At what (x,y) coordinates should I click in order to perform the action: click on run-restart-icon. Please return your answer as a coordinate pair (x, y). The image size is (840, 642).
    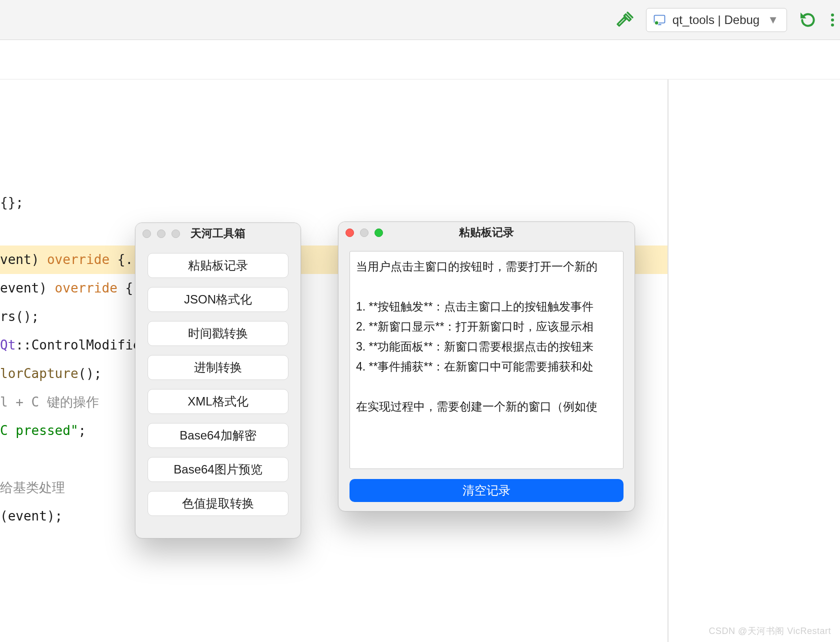
    Looking at the image, I should click on (808, 20).